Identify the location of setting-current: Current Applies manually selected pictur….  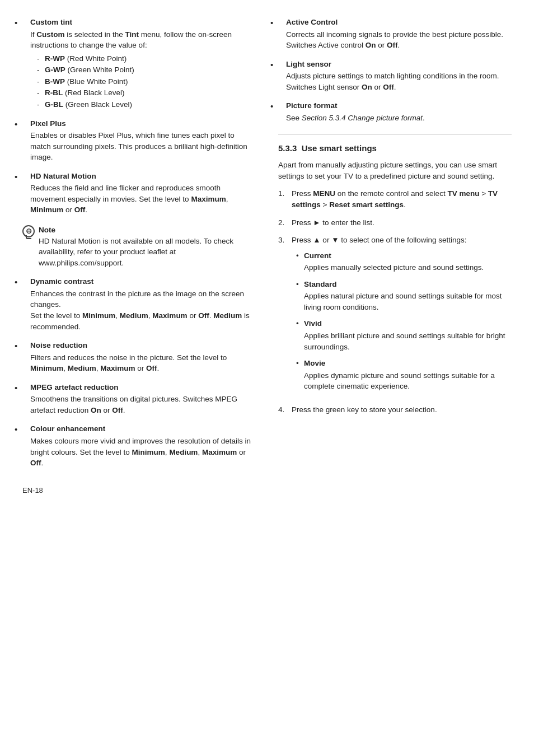
(404, 262).